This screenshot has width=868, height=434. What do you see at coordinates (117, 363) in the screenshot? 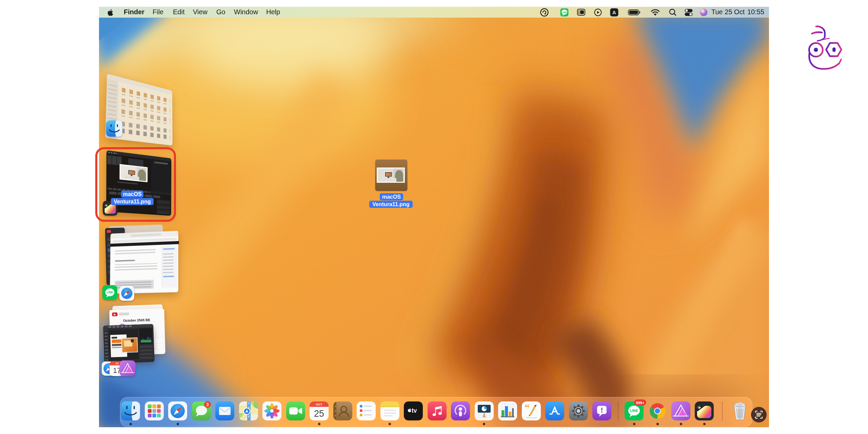
I see `svg-text: JU` at bounding box center [117, 363].